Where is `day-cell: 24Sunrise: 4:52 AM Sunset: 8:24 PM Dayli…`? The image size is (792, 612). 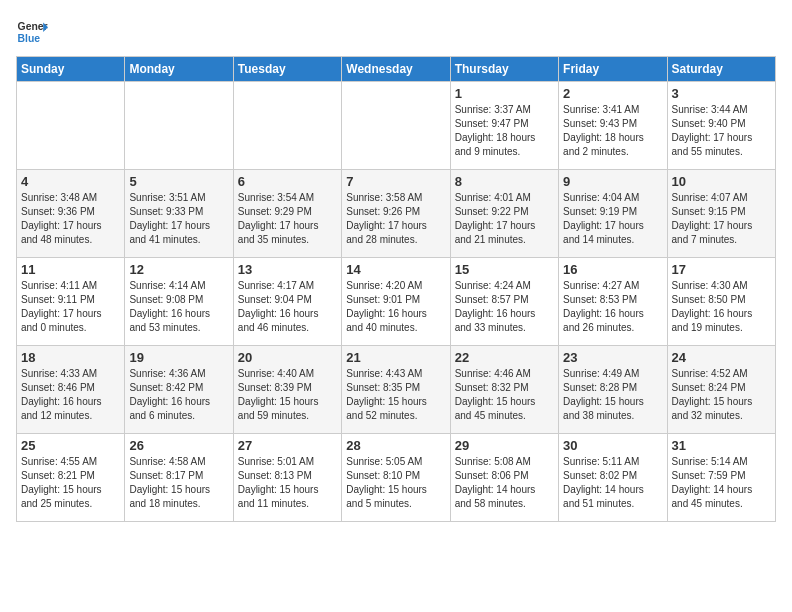 day-cell: 24Sunrise: 4:52 AM Sunset: 8:24 PM Dayli… is located at coordinates (721, 390).